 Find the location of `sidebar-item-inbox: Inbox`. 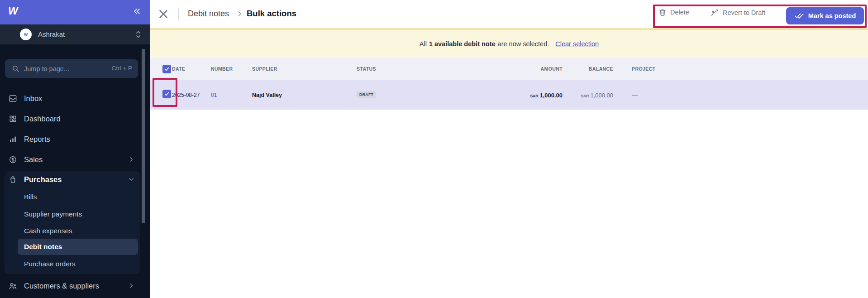

sidebar-item-inbox: Inbox is located at coordinates (70, 99).